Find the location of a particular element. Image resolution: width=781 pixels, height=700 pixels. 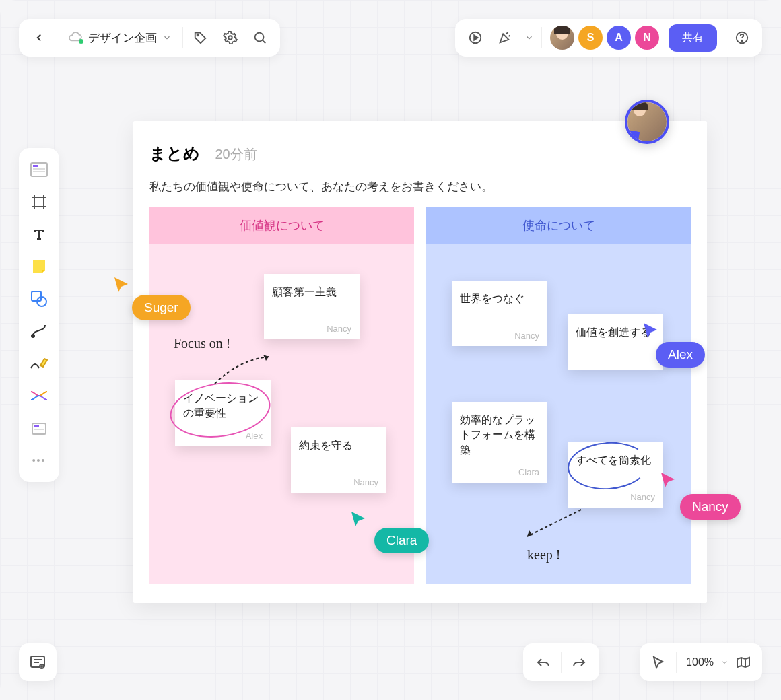

avatar-n: N is located at coordinates (647, 38).